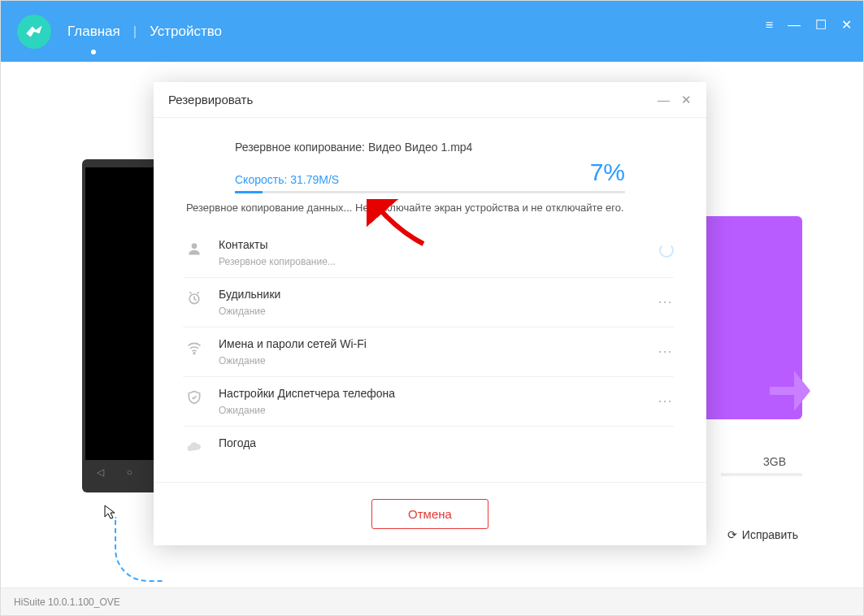  I want to click on nav-device: Устройство, so click(185, 32).